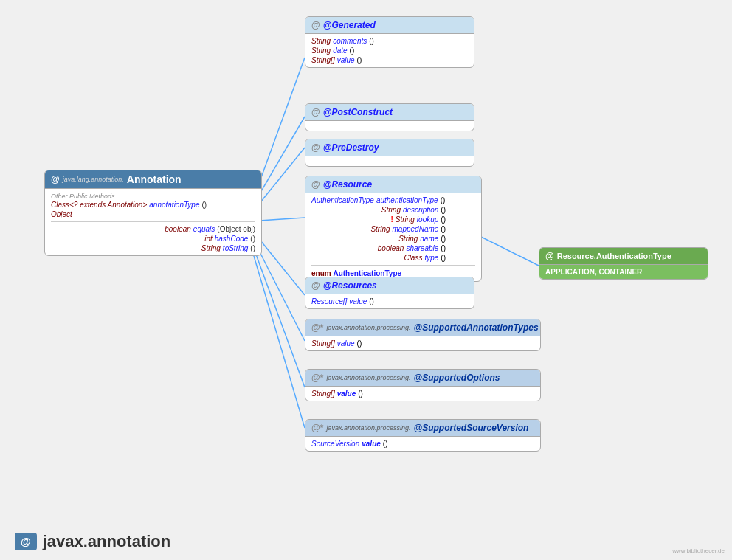 The width and height of the screenshot is (732, 560). What do you see at coordinates (153, 196) in the screenshot?
I see `section-label: Other Public Methods` at bounding box center [153, 196].